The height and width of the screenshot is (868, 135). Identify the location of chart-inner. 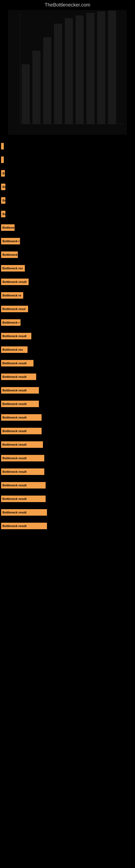
(68, 72).